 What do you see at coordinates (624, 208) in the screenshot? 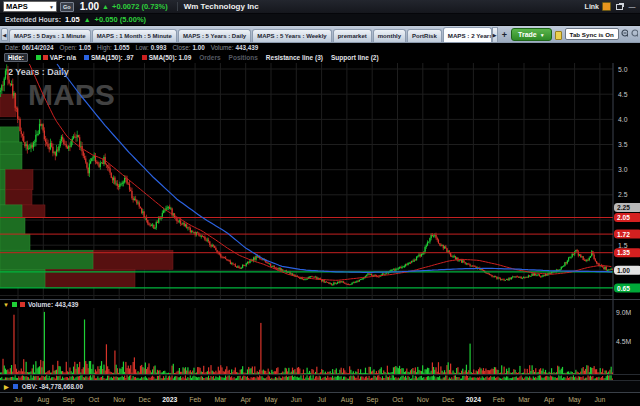
I see `svg-text: 2.25` at bounding box center [624, 208].